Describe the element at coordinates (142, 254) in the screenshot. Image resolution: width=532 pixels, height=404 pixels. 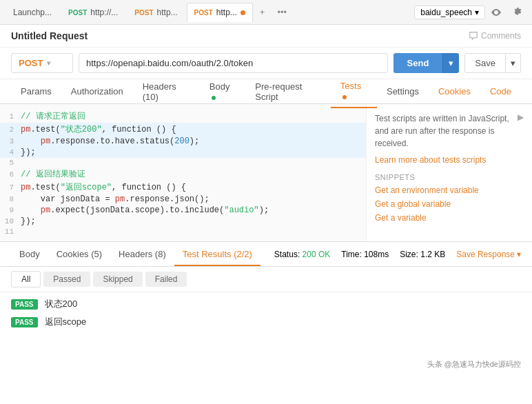
I see `resp-tab-headers: Headers (8)` at that location.